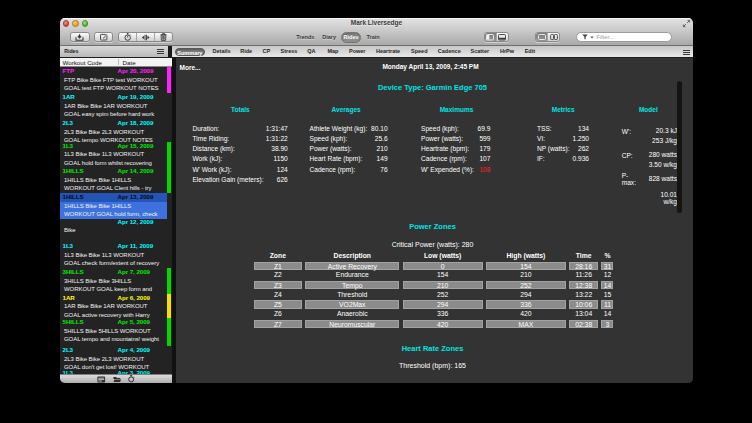 This screenshot has height=423, width=752. What do you see at coordinates (358, 52) in the screenshot?
I see `tab-power: Power` at bounding box center [358, 52].